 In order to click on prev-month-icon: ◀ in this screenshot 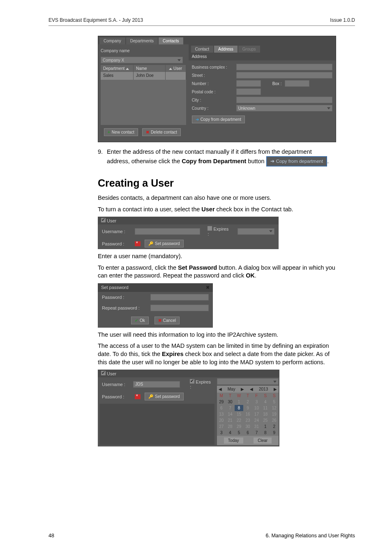, I will do `click(220, 389)`.